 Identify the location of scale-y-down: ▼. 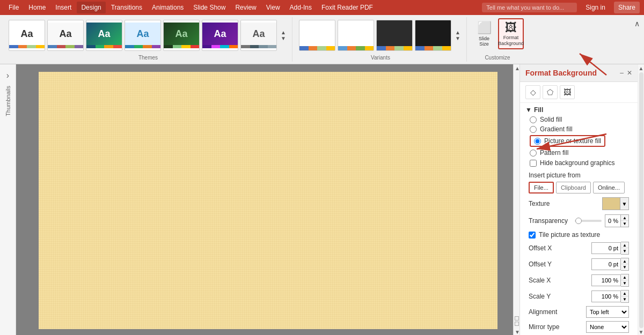
(625, 299).